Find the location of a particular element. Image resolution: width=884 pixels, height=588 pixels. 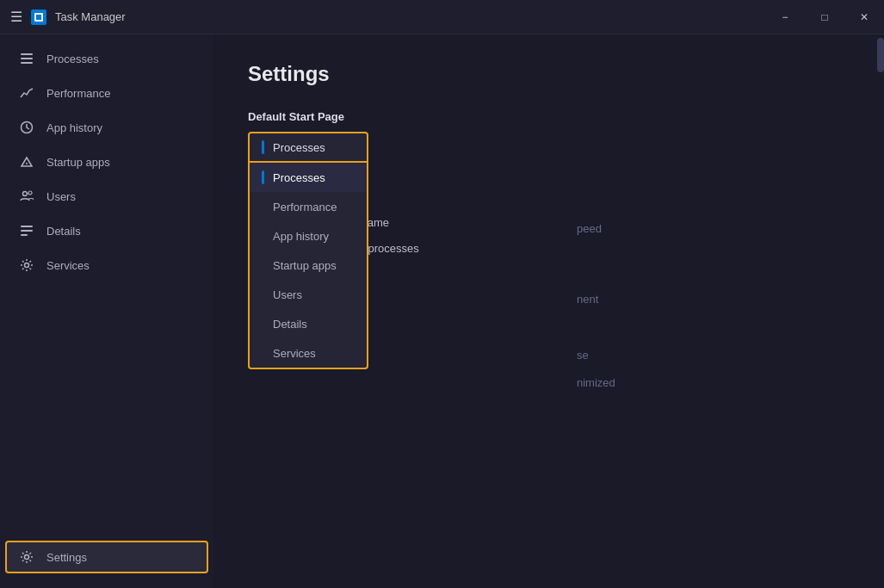

sidebar-label-users: Users is located at coordinates (61, 196).